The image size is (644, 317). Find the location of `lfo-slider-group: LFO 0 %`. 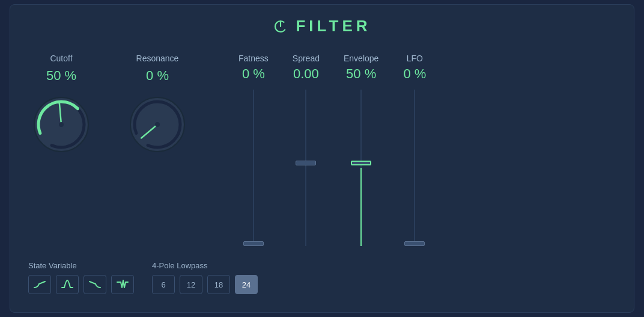

lfo-slider-group: LFO 0 % is located at coordinates (415, 150).